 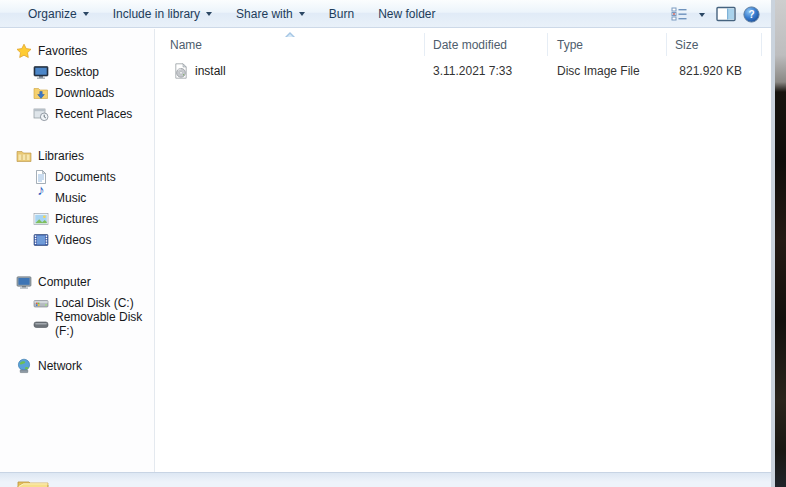 What do you see at coordinates (186, 45) in the screenshot?
I see `column-header-label: Name` at bounding box center [186, 45].